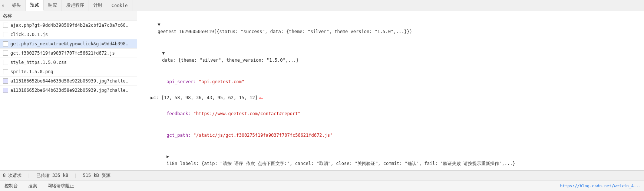 This screenshot has width=644, height=191. I want to click on bottom-toolbar: 控制台 搜索 网络请求阻止 https://blog.csdn.net/weix…, so click(322, 186).